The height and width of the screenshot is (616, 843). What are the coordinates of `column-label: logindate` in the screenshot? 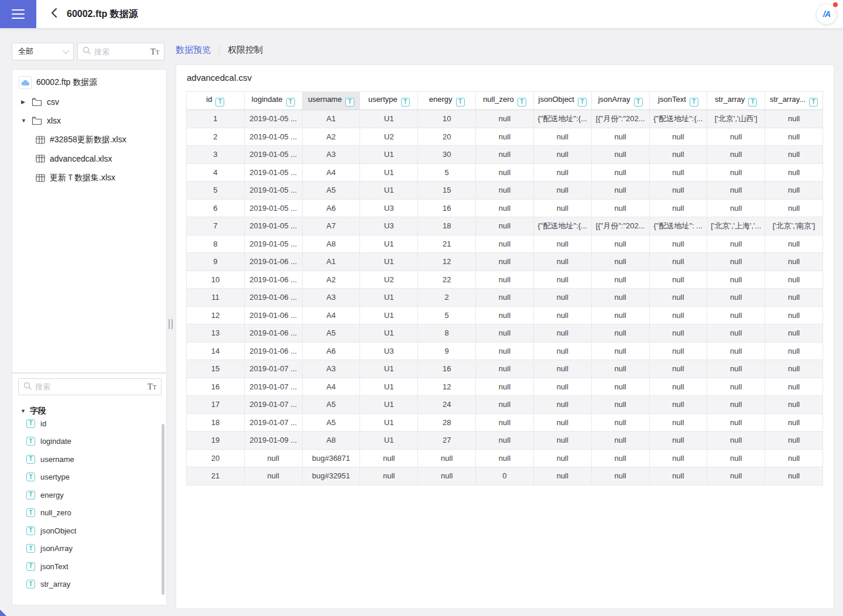 It's located at (267, 100).